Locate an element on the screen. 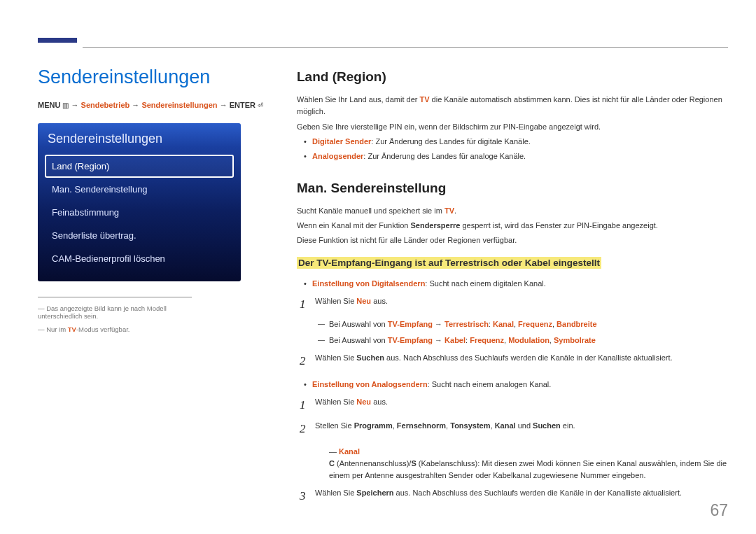 The width and height of the screenshot is (756, 534). man-p1: Sucht Kanäle manuell und speichert sie i… is located at coordinates (512, 211).